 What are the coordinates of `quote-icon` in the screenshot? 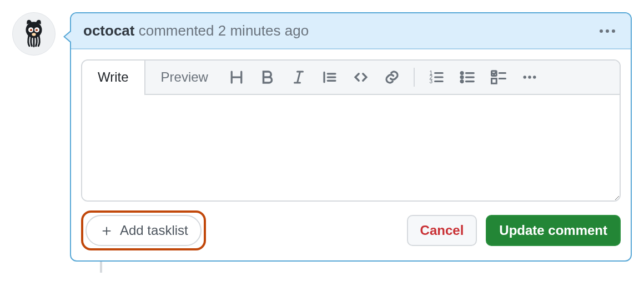 It's located at (330, 77).